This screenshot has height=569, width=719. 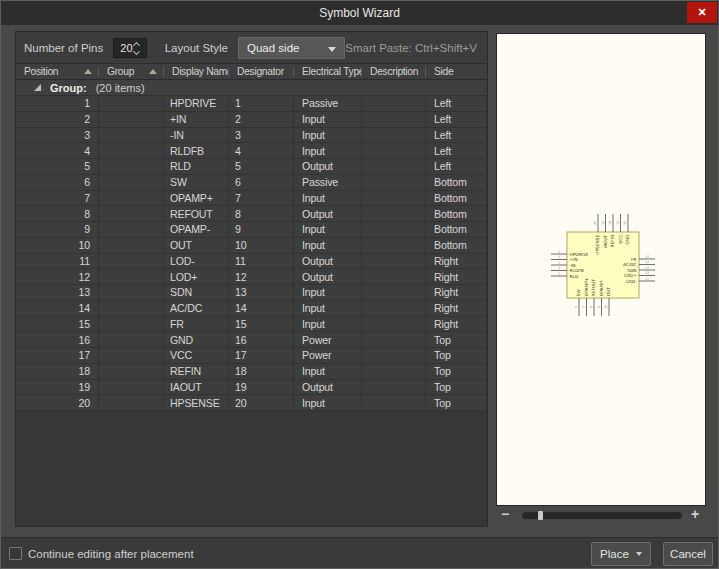 I want to click on cell-display-name: REFOUT, so click(x=196, y=214).